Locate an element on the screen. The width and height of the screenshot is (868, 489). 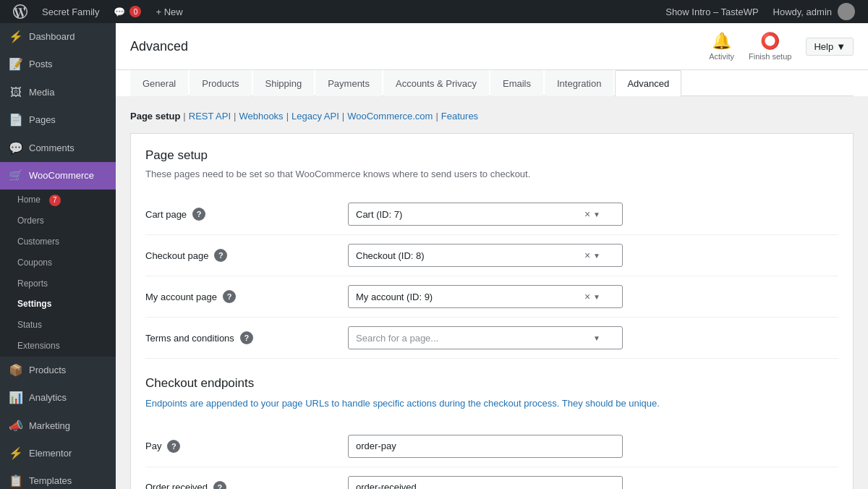
subnav-rest-api: REST API is located at coordinates (210, 116).